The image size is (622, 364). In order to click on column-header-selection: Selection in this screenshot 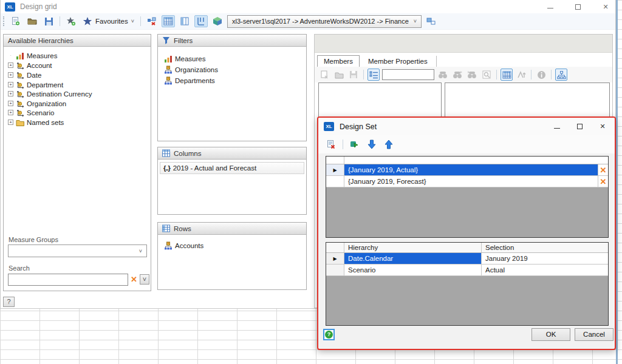, I will do `click(545, 248)`.